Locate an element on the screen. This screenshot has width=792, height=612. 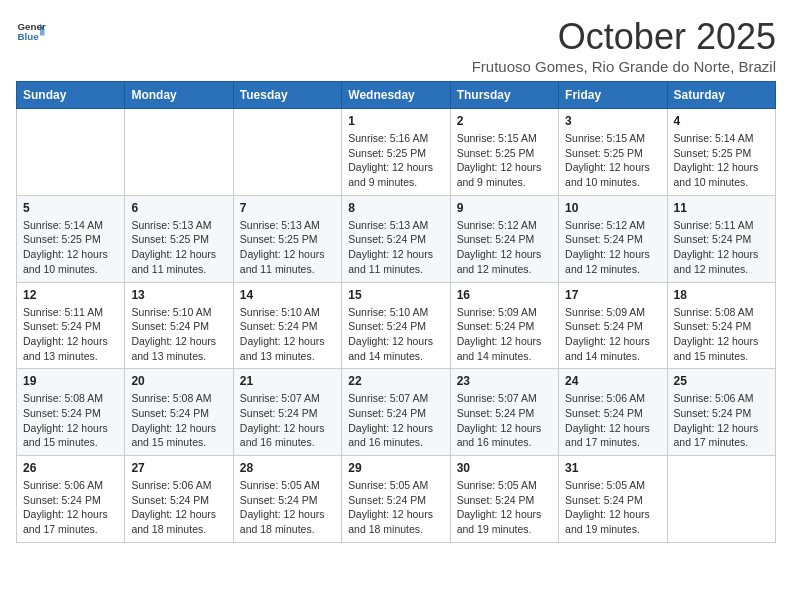
day-number: 26 is located at coordinates (70, 468).